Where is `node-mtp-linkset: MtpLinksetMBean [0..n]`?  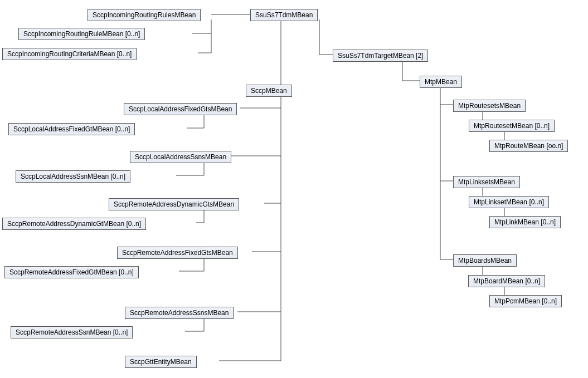
node-mtp-linkset: MtpLinksetMBean [0..n] is located at coordinates (509, 202).